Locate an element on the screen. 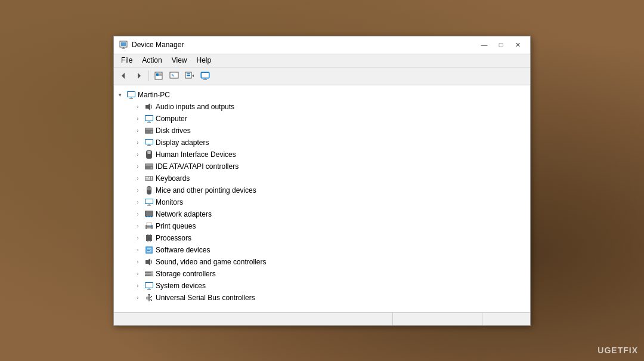  storage-icon is located at coordinates (149, 274).